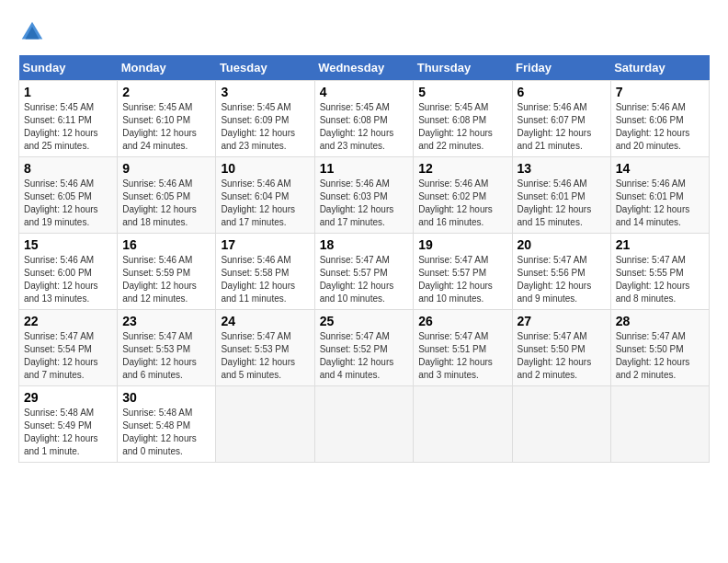 Image resolution: width=728 pixels, height=563 pixels. I want to click on day-cell-15: 15Sunrise: 5:46 AM Sunset: 6:00 PM Dayli…, so click(68, 272).